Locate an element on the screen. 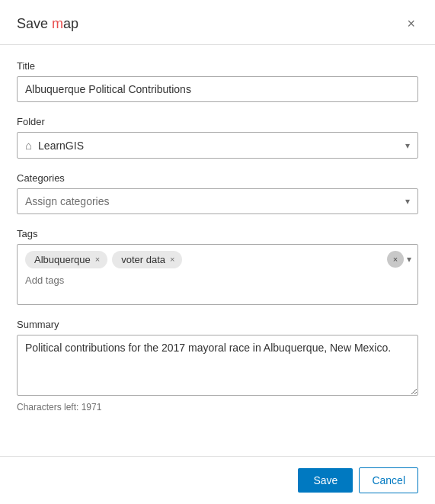 This screenshot has height=504, width=435. summary-input: Political contributions for the 2017 may… is located at coordinates (218, 365).